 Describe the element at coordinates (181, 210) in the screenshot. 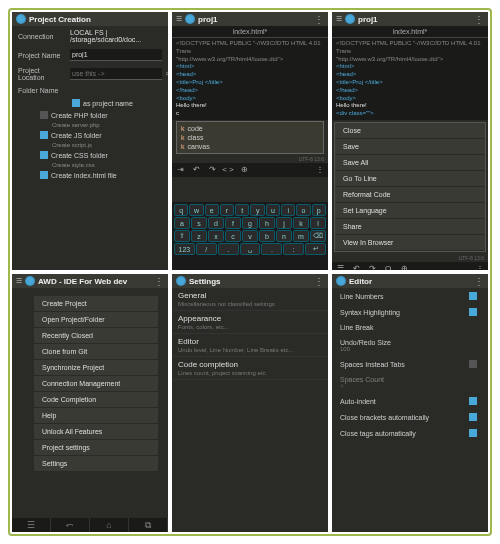

I see `keyboard-key: q` at that location.